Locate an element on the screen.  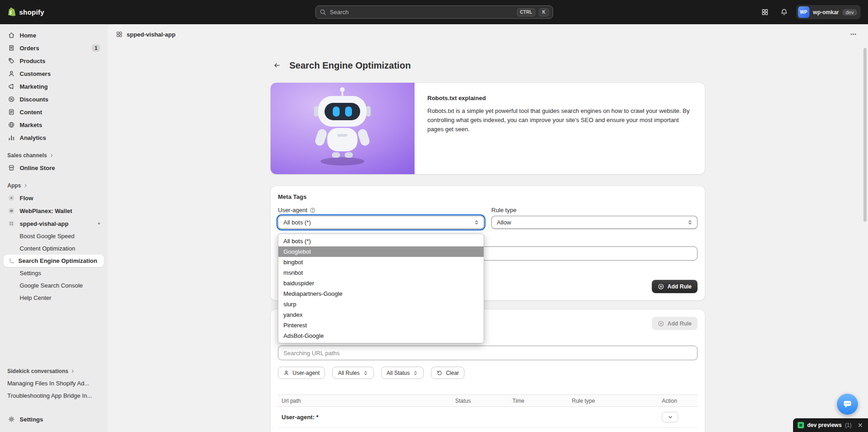
sidebar-item-settings: Settings is located at coordinates (54, 419).